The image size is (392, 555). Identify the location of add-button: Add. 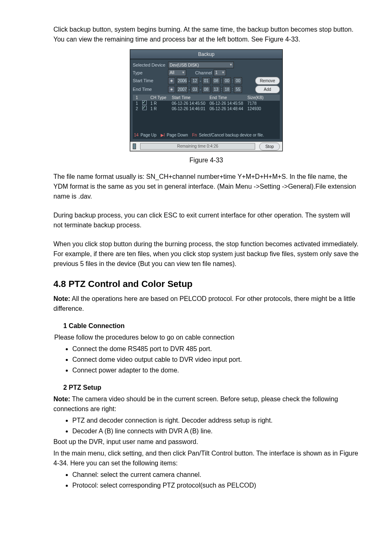
(267, 90).